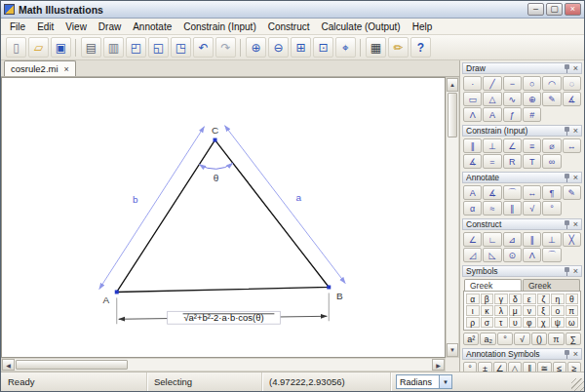  I want to click on draw-tool-button: Λ, so click(472, 115).